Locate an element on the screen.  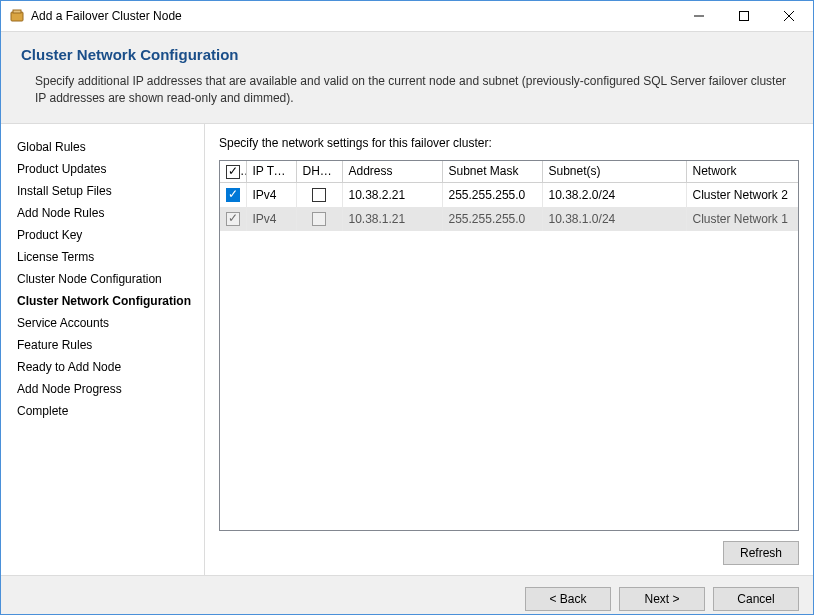
col-iptype: IP Ty… is located at coordinates (271, 172).